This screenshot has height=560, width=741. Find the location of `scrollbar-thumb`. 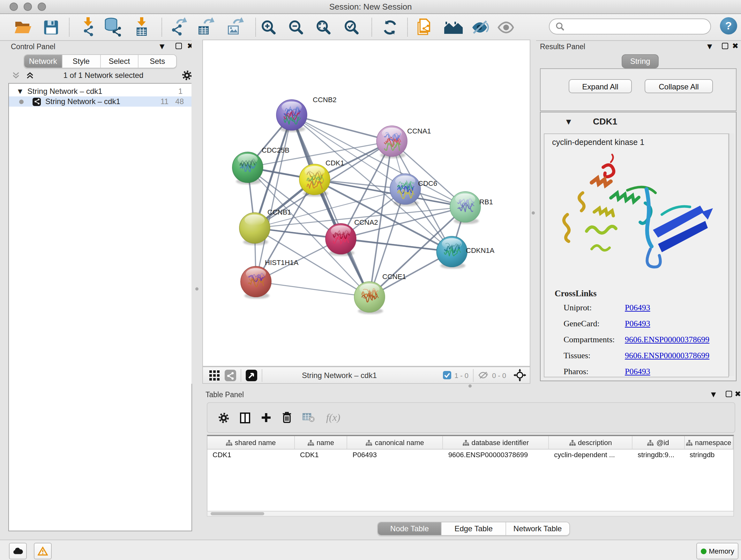

scrollbar-thumb is located at coordinates (238, 514).